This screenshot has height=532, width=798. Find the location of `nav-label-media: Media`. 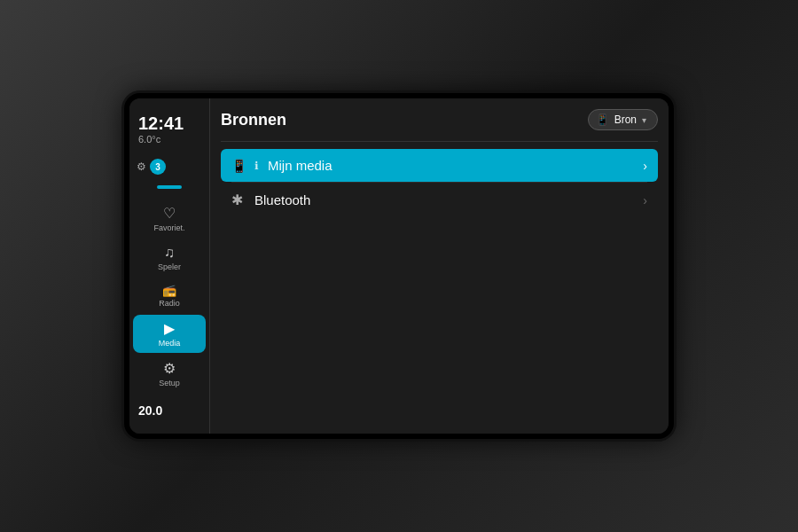

nav-label-media: Media is located at coordinates (170, 343).